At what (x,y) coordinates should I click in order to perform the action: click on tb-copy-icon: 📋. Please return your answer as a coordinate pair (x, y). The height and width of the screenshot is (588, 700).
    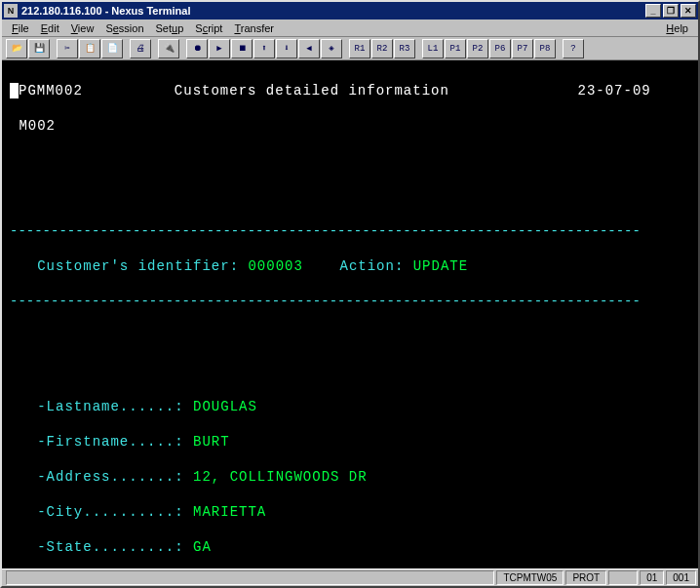
    Looking at the image, I should click on (90, 49).